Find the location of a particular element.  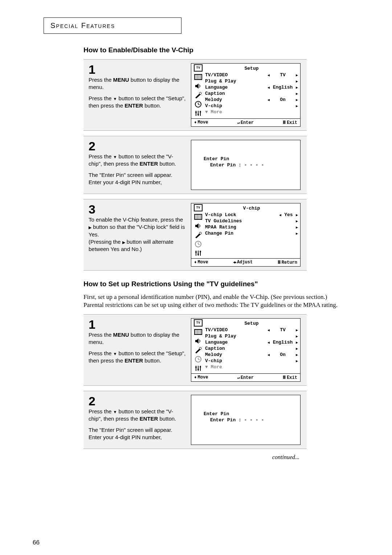

osd-screen: Enter Pin Enter Pin : - - - - is located at coordinates (246, 165).